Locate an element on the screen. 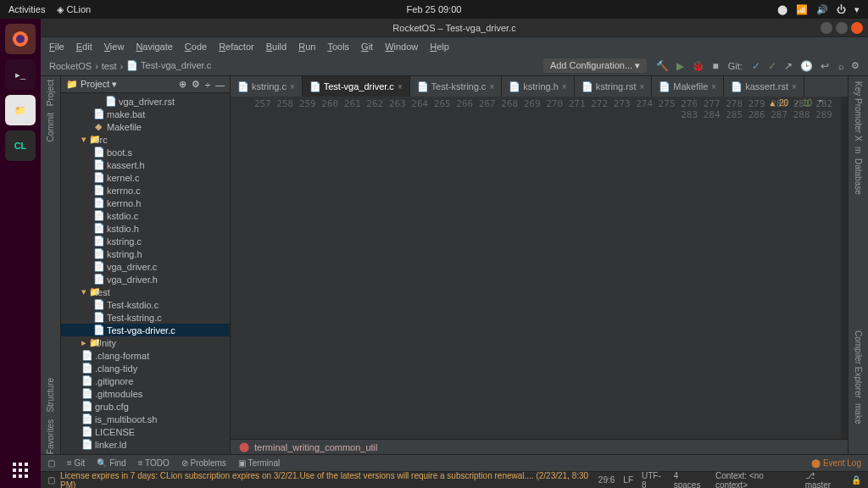 The width and height of the screenshot is (868, 488). run-icon: ▶ is located at coordinates (680, 66).